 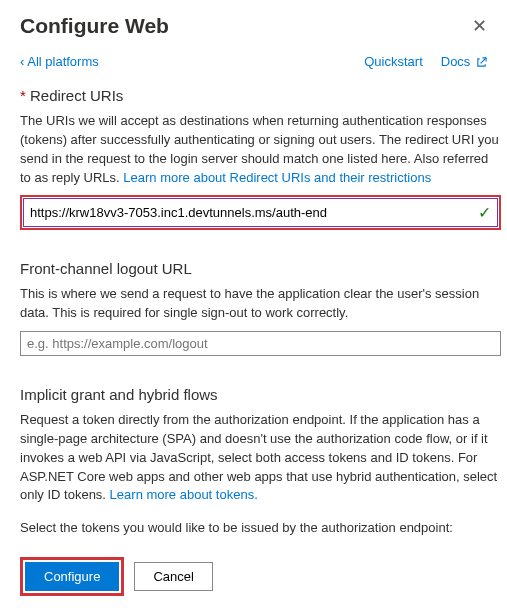 What do you see at coordinates (251, 212) in the screenshot?
I see `redirect-uri-input` at bounding box center [251, 212].